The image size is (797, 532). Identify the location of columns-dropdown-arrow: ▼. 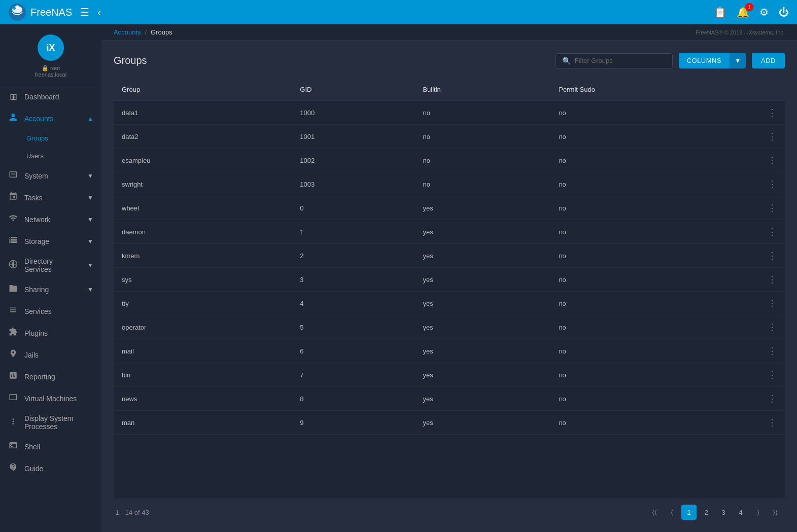
(738, 61).